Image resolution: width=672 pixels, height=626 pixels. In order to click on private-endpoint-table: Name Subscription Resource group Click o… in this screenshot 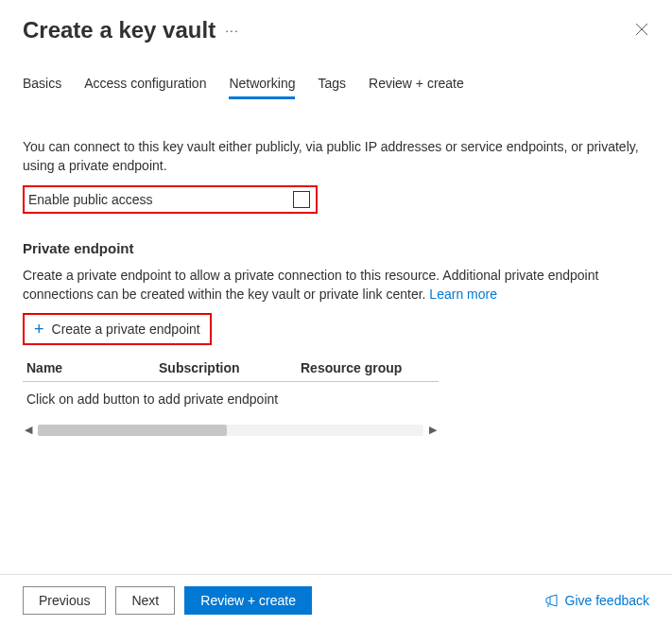, I will do `click(231, 386)`.